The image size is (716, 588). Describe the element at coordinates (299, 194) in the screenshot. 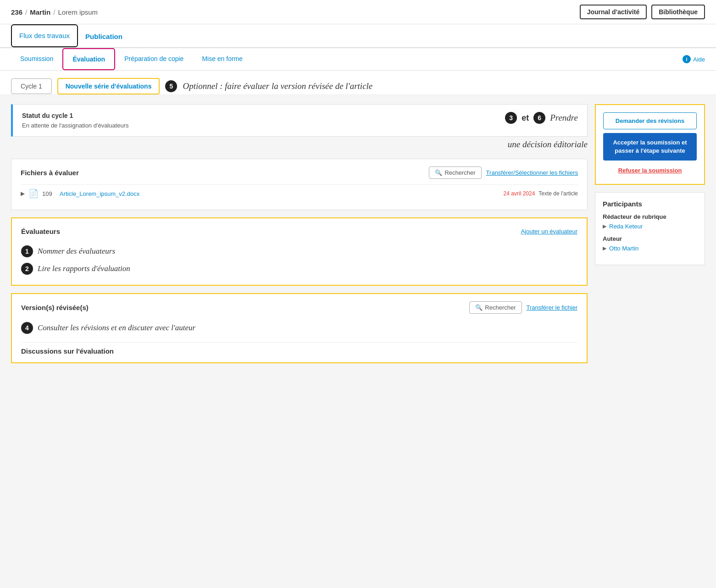

I see `file-row: ▶ 📄 109 Article_Lorem_ipsum_v2.docx 24 a…` at that location.